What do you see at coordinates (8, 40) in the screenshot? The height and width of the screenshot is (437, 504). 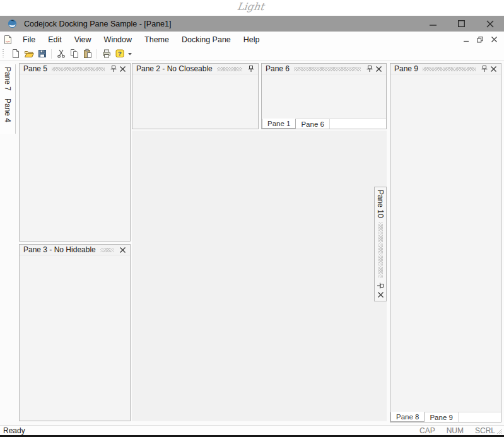 I see `mdi-document-icon` at bounding box center [8, 40].